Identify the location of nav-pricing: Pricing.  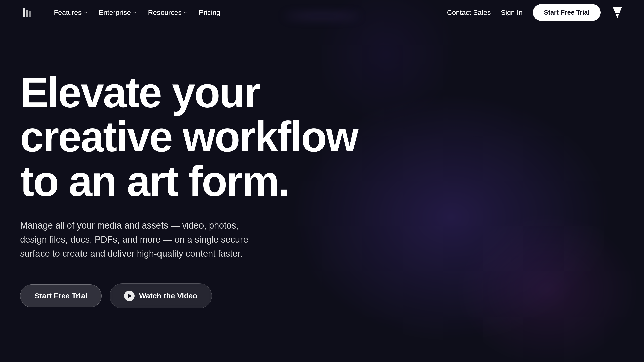
(210, 13).